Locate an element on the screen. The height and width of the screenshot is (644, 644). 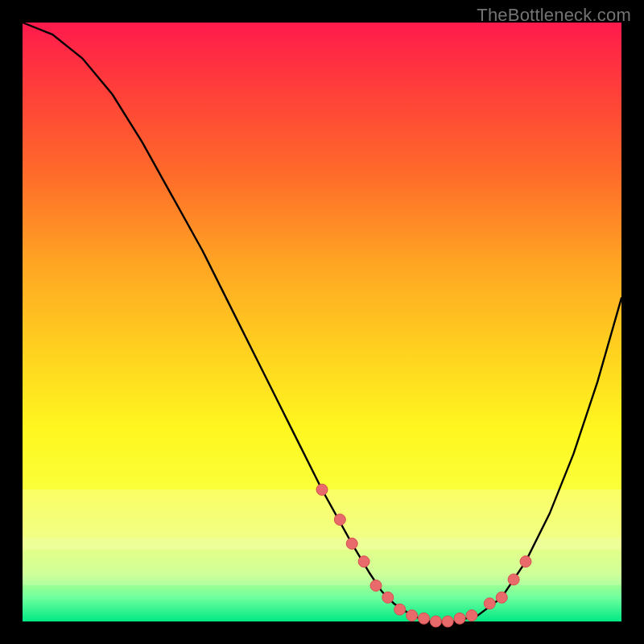
watermark-text: TheBottleneck.com is located at coordinates (554, 15).